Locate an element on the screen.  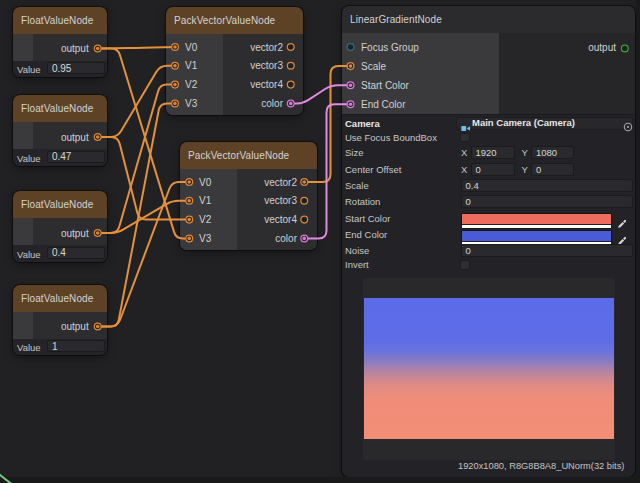
invert-checkbox is located at coordinates (465, 264).